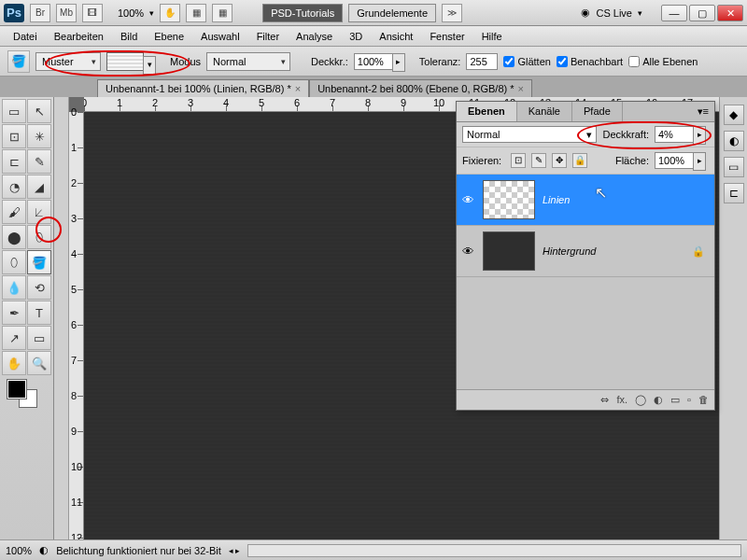 Image resolution: width=747 pixels, height=560 pixels. I want to click on workspace-tab-psd: PSD-Tutorials, so click(303, 13).